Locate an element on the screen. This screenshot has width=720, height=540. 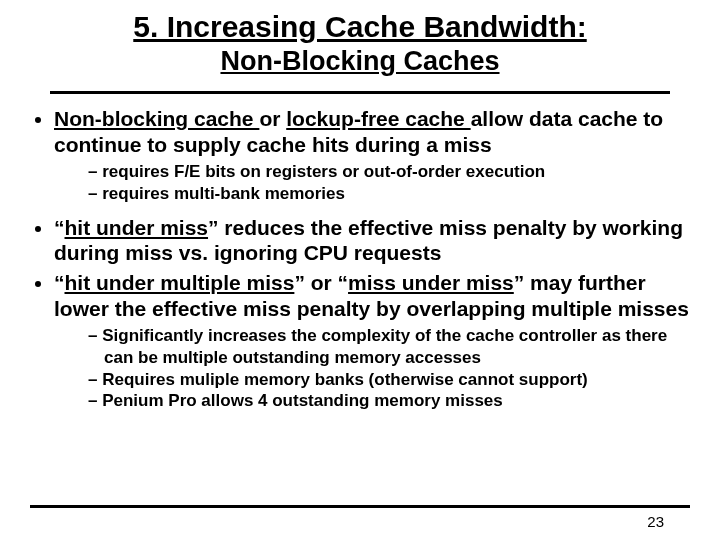
sub-bullet-item: Significantly increases the complexity o… is located at coordinates (390, 347).